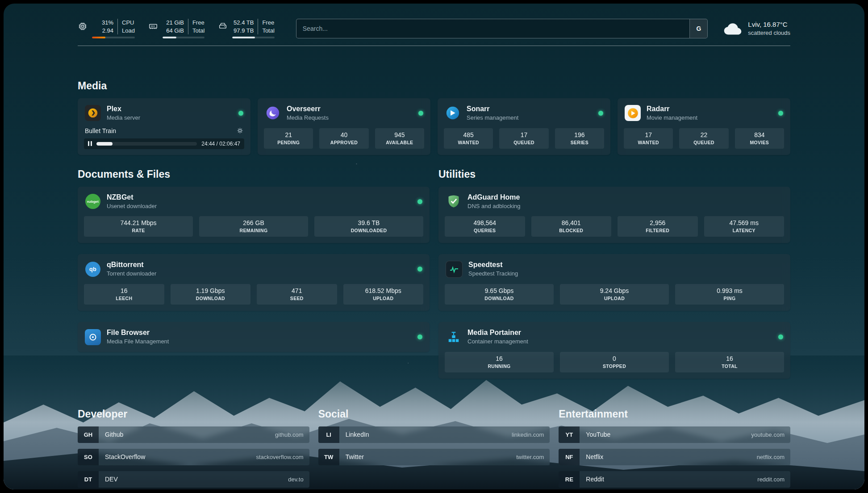  I want to click on bookmark-youtube: YT YouTube youtube.com, so click(674, 435).